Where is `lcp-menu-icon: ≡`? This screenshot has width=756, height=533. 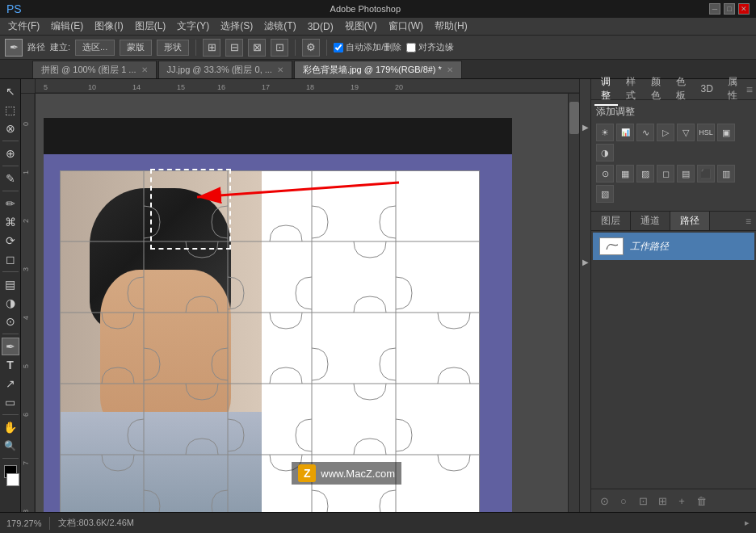 lcp-menu-icon: ≡ is located at coordinates (751, 221).